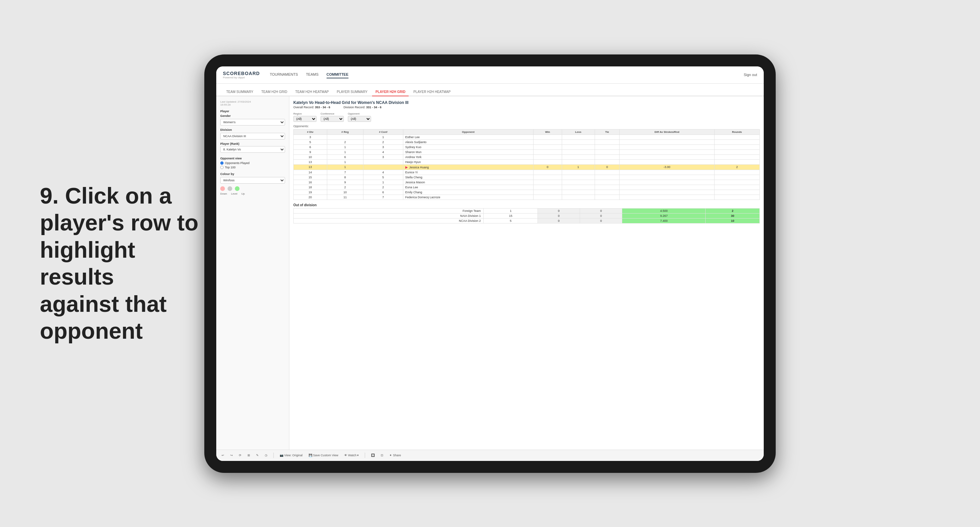  Describe the element at coordinates (390, 92) in the screenshot. I see `subnav-player-h2h-grid: PLAYER H2H GRID` at that location.